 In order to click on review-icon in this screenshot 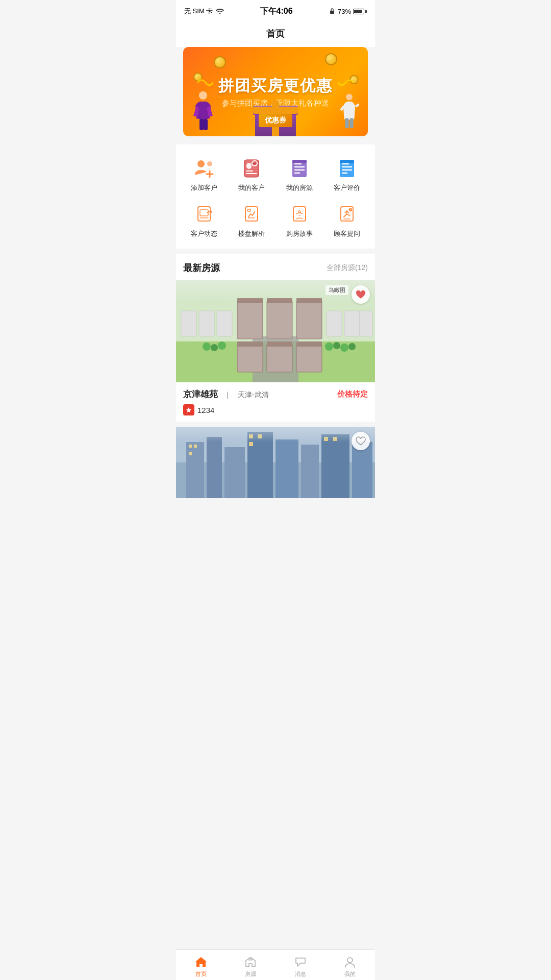, I will do `click(347, 168)`.